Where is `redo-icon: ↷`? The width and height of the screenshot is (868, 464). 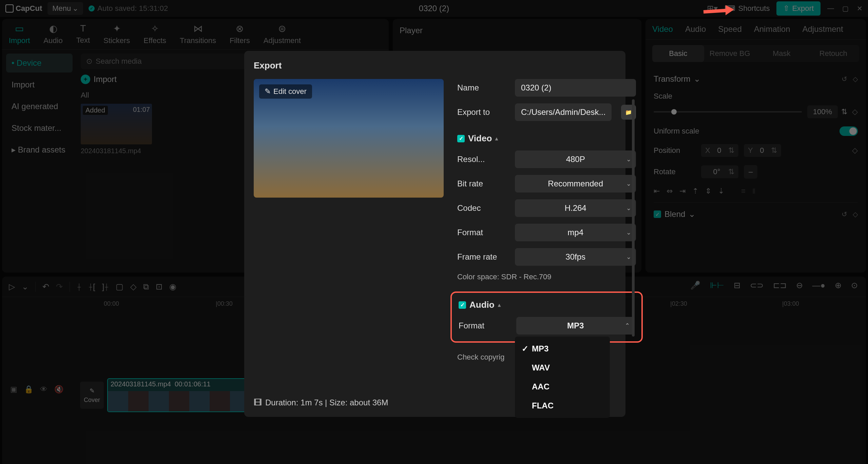 redo-icon: ↷ is located at coordinates (59, 287).